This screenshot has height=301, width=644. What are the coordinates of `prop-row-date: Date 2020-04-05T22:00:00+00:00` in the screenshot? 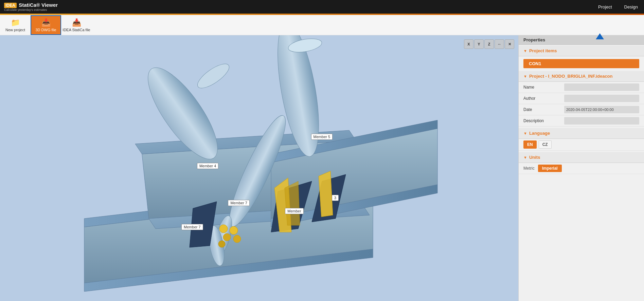 It's located at (582, 110).